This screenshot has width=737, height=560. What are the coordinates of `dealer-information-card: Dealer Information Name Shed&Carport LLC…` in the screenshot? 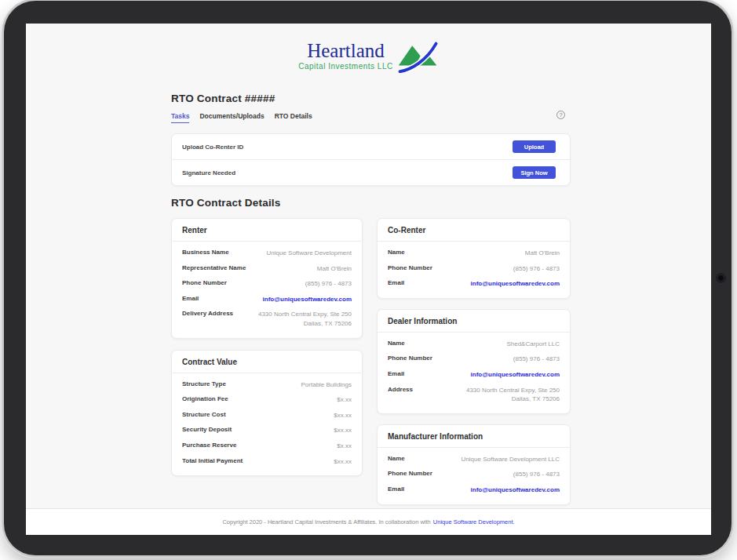 It's located at (474, 362).